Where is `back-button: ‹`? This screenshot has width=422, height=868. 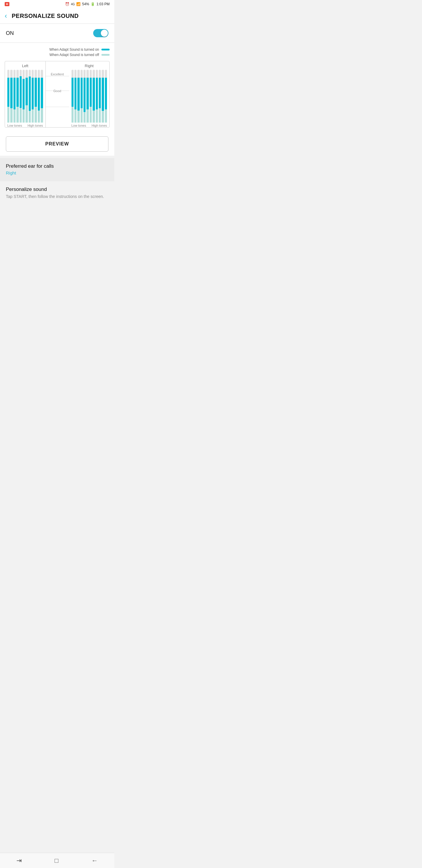 back-button: ‹ is located at coordinates (6, 16).